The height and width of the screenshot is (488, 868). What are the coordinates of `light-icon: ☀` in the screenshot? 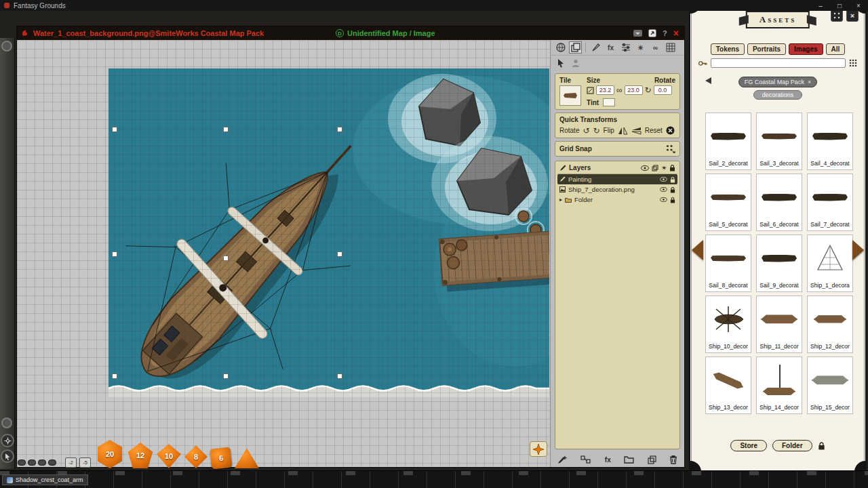 It's located at (664, 168).